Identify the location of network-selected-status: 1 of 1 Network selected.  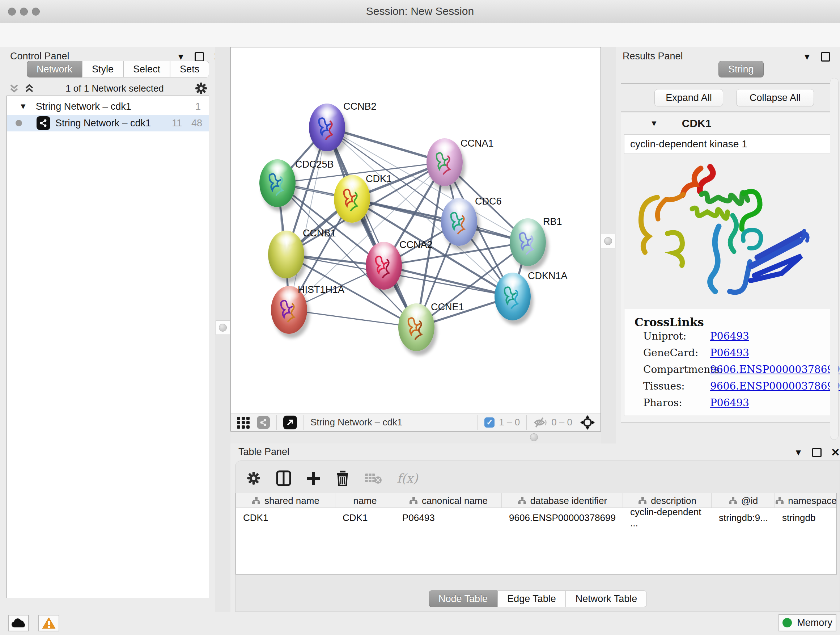
(115, 89).